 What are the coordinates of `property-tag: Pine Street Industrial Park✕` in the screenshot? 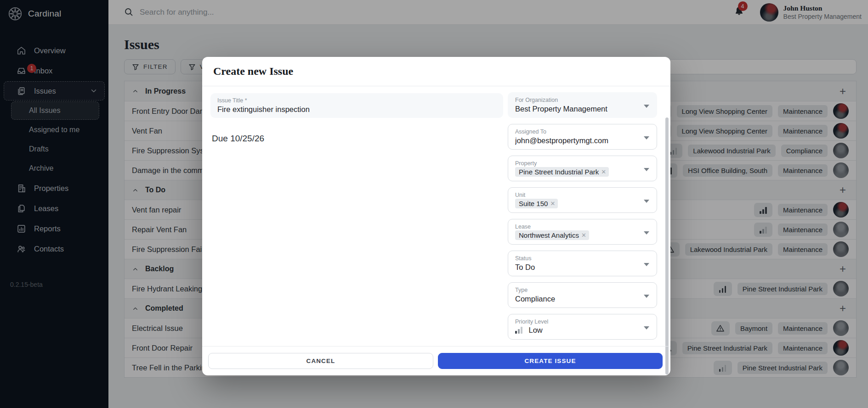 It's located at (562, 172).